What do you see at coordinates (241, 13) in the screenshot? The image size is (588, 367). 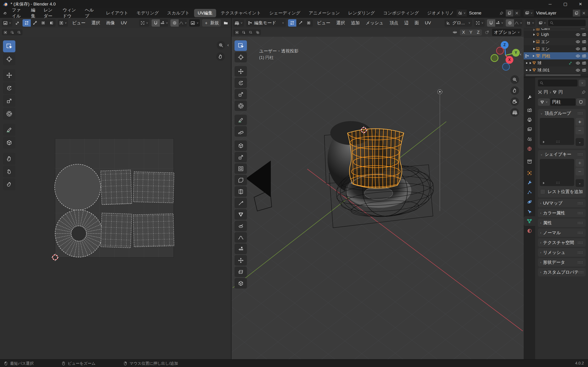 I see `workspace-tab-texture-paint: テクスチャペイント` at bounding box center [241, 13].